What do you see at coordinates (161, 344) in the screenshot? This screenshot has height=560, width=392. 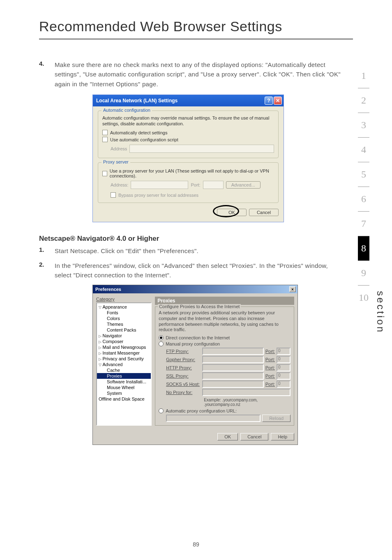 I see `manual-proxy-radio` at bounding box center [161, 344].